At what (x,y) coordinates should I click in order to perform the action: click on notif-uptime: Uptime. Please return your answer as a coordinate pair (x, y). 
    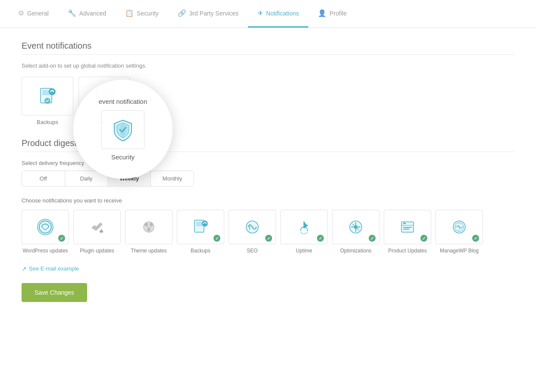
    Looking at the image, I should click on (304, 232).